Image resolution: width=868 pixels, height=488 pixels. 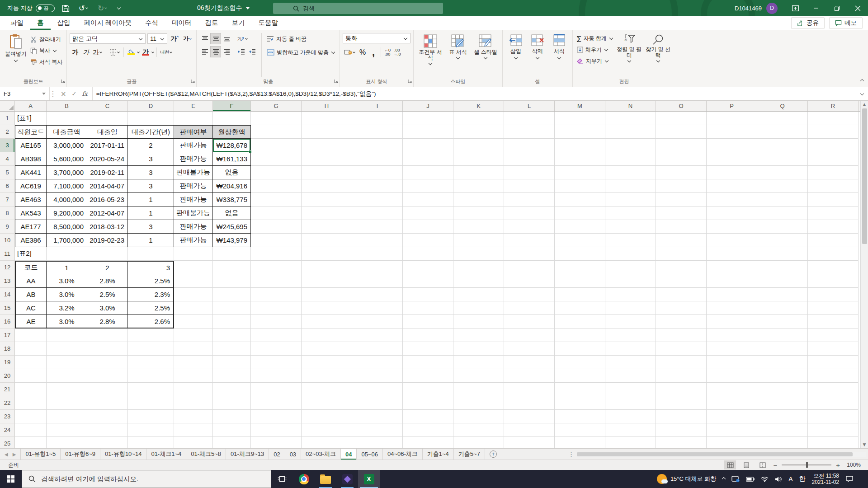 What do you see at coordinates (7, 118) in the screenshot?
I see `row-header: 1` at bounding box center [7, 118].